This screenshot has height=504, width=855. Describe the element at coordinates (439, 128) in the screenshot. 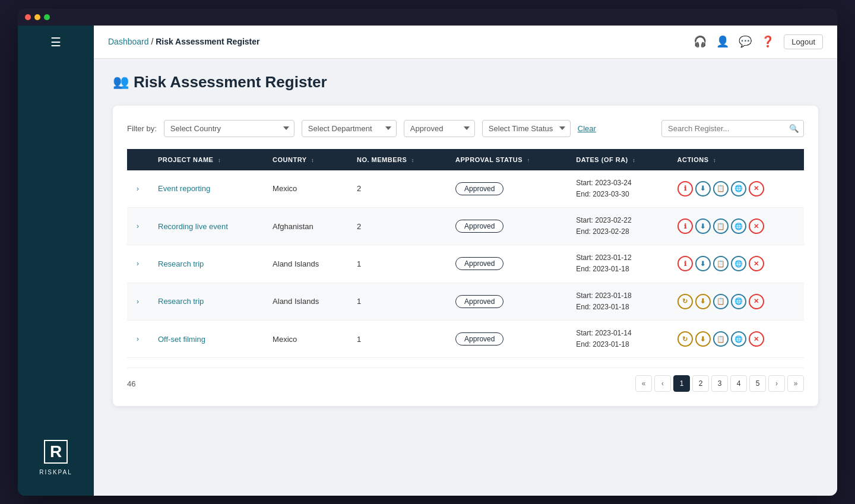

I see `status-select: Approved` at that location.